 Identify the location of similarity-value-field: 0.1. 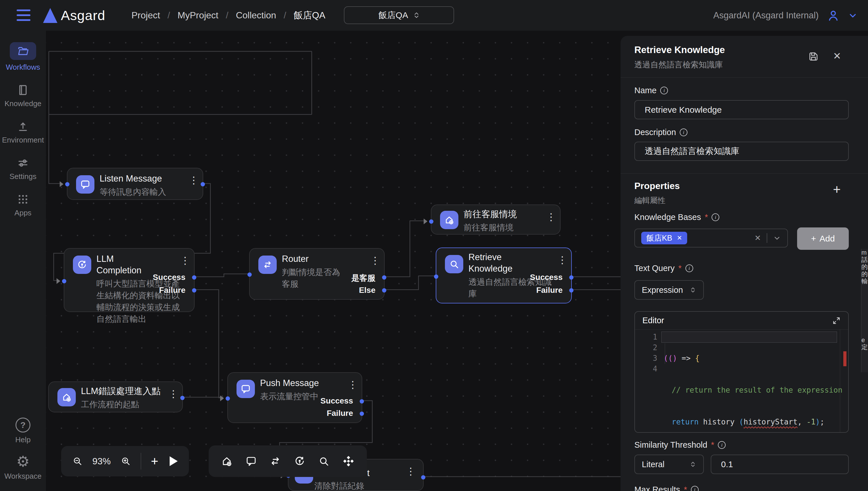
(780, 464).